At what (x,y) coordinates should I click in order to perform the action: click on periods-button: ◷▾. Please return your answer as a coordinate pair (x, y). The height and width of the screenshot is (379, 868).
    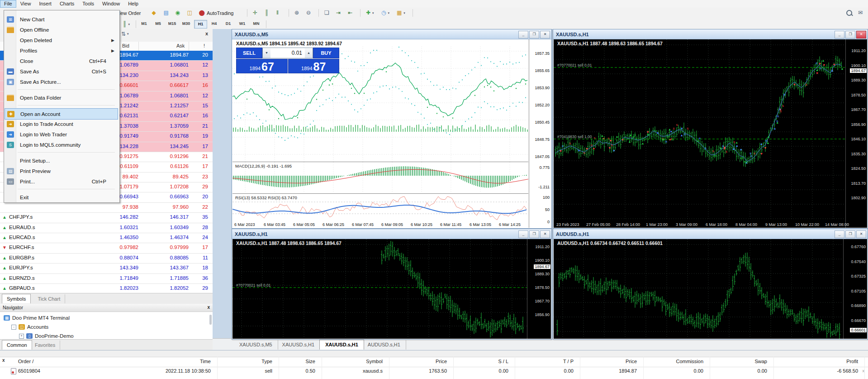
    Looking at the image, I should click on (385, 13).